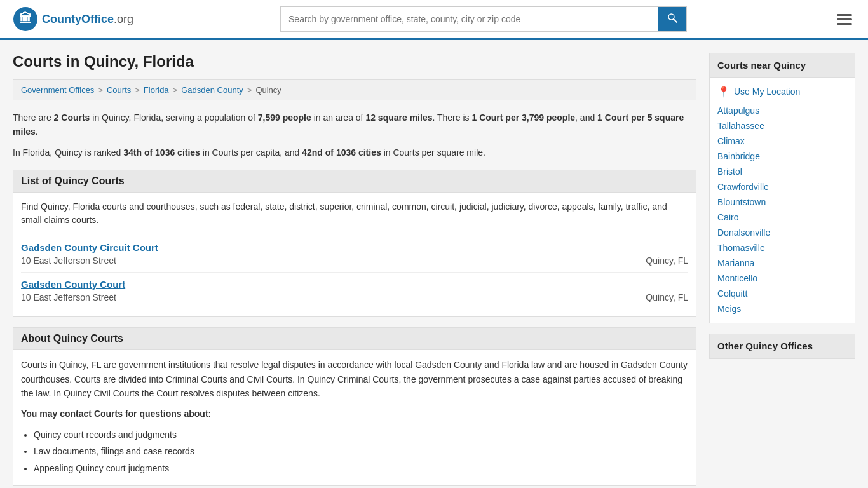  I want to click on page-title: Courts in Quincy, Florida, so click(355, 62).